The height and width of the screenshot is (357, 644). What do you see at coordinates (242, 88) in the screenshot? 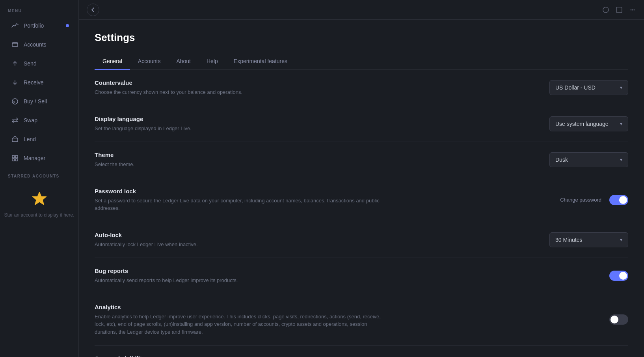
I see `countervalue-info: Countervalue Choose the currency shown n…` at bounding box center [242, 88].